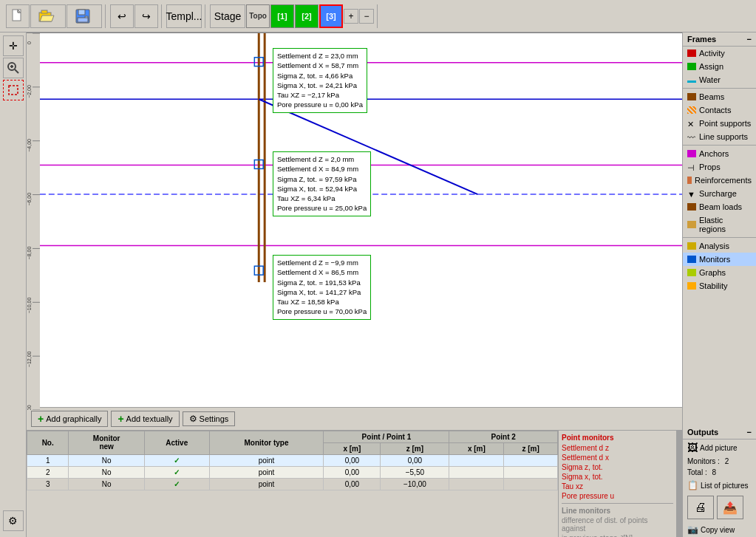  I want to click on stage3-button: [3], so click(331, 16).